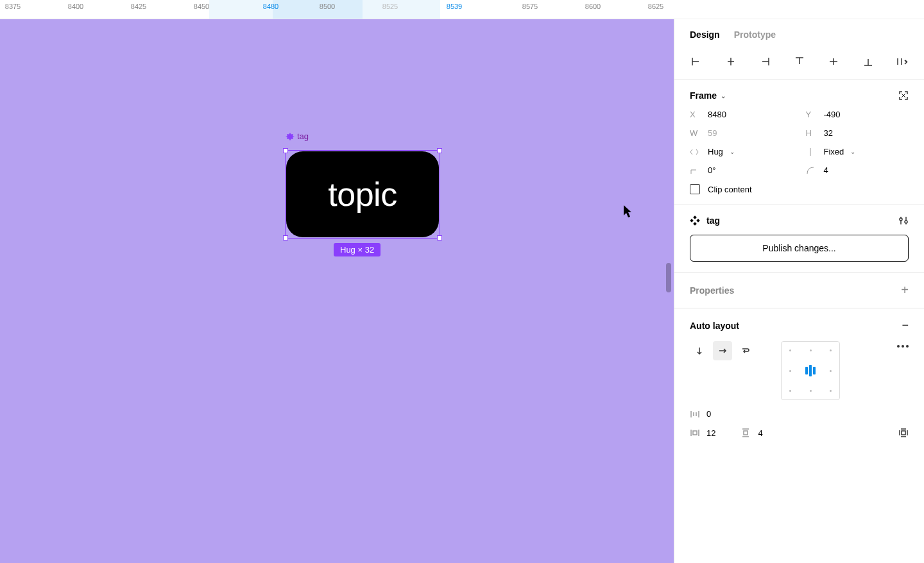 The width and height of the screenshot is (924, 563). I want to click on tag-frame-text: topic, so click(362, 194).